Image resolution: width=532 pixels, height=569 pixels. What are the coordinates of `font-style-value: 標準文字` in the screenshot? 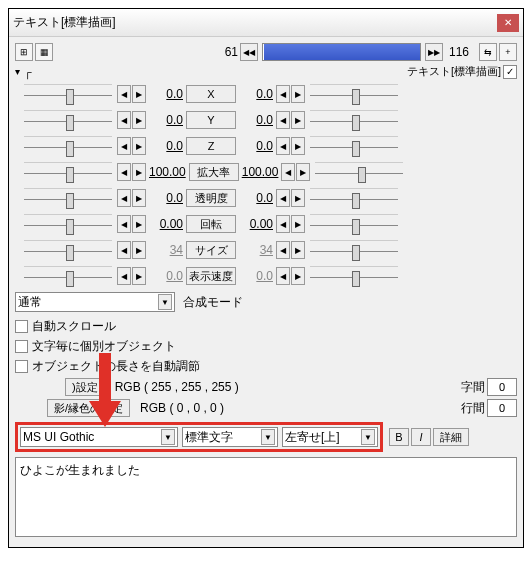 It's located at (209, 438).